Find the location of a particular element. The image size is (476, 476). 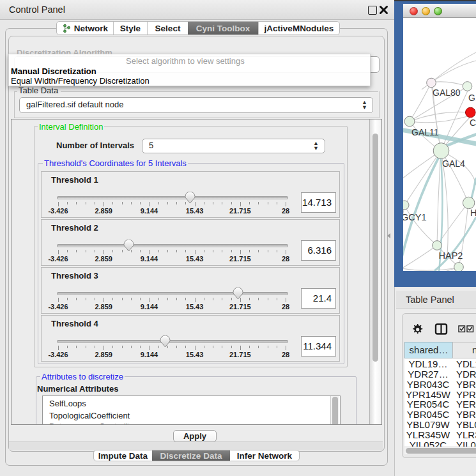

svg-text: GAL11 is located at coordinates (426, 132).